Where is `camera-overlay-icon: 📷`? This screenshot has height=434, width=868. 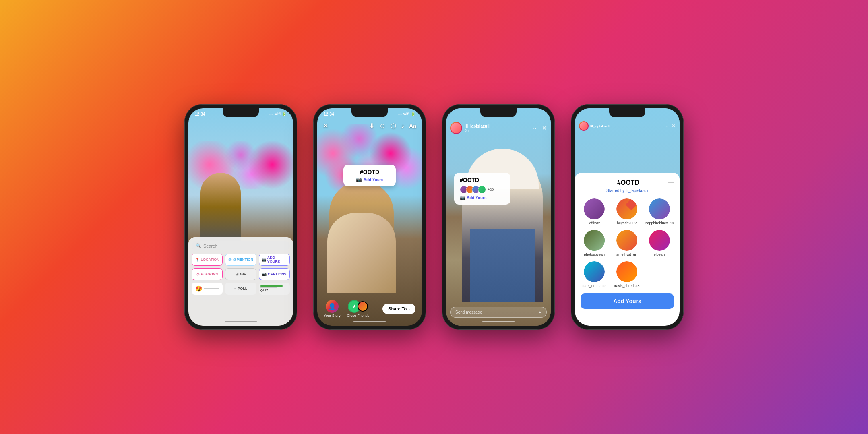
camera-overlay-icon: 📷 is located at coordinates (463, 198).